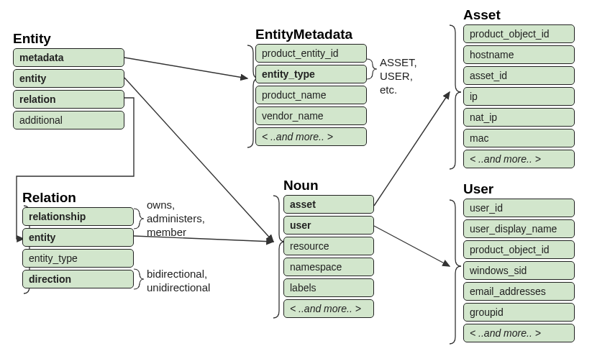 The image size is (592, 364). Describe the element at coordinates (311, 137) in the screenshot. I see `em-row-more: < ..and more.. >` at that location.